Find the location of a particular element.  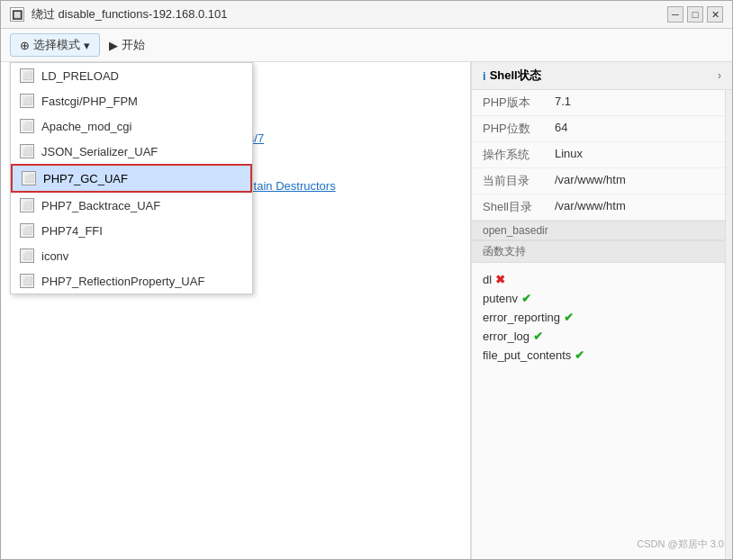

dropdown-item: ⬜PHP74_FFI is located at coordinates (131, 230).